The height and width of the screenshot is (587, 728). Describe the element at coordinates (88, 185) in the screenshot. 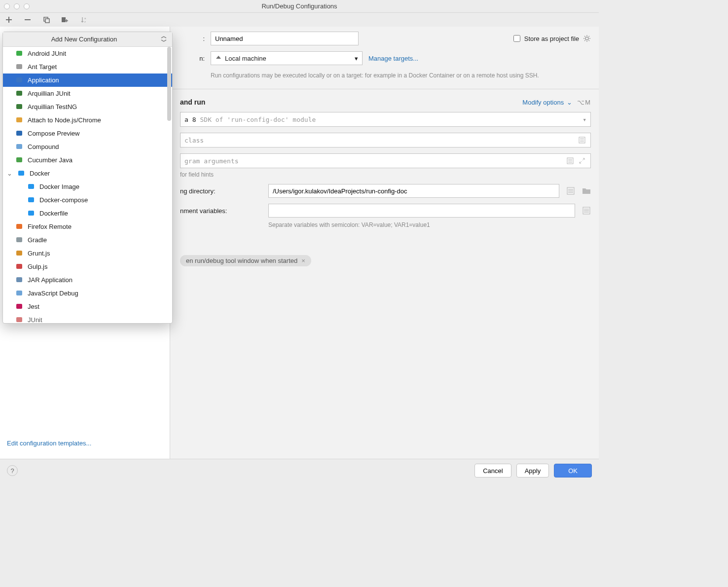

I see `configuration-type-list: Android JUnitAnt TargetApplicationArquil…` at that location.